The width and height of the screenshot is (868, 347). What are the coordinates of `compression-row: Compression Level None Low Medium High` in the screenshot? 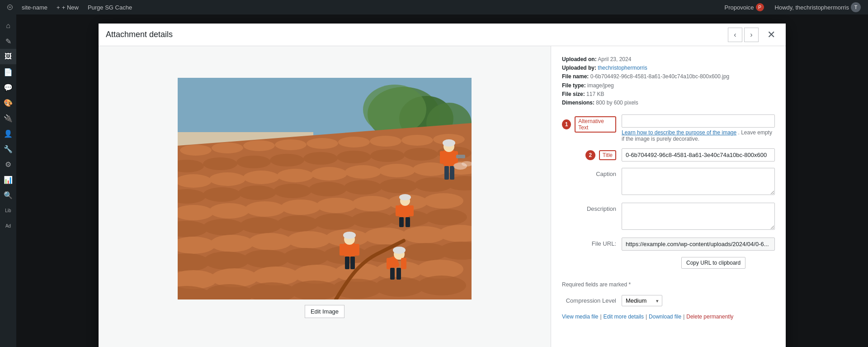 It's located at (668, 300).